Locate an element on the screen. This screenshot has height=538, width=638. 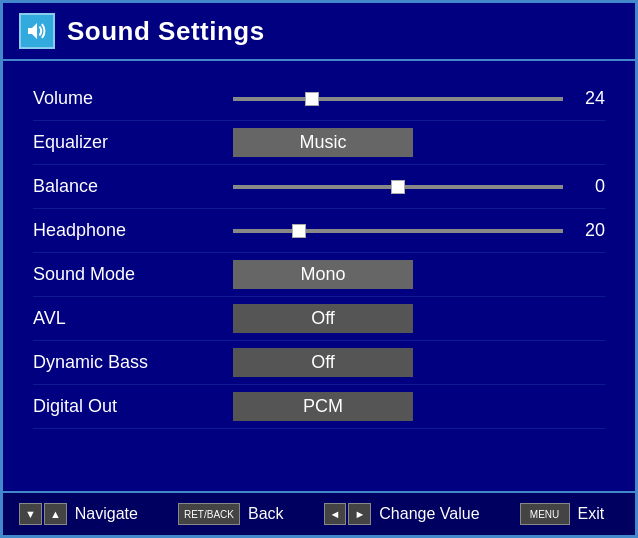
volume-track is located at coordinates (398, 99).